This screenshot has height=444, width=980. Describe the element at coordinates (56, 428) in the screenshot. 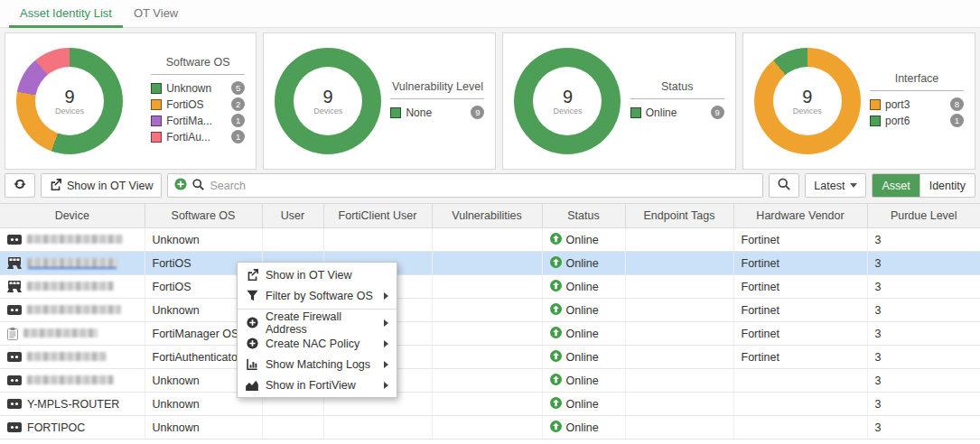

I see `device-name: FORTIPOC` at that location.